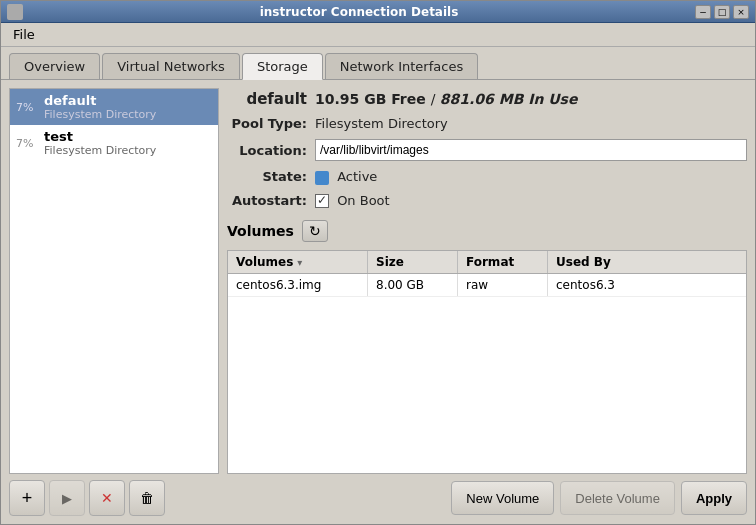  What do you see at coordinates (722, 12) in the screenshot?
I see `window-controls: − □ ×` at bounding box center [722, 12].